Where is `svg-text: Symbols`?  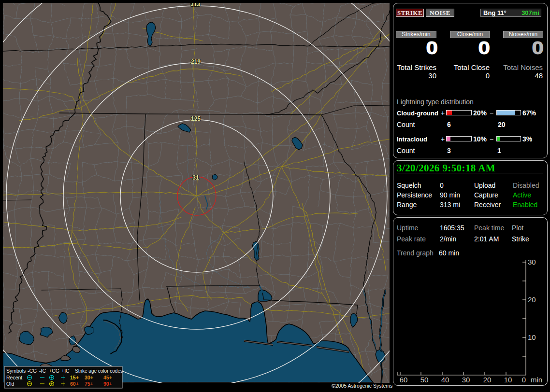
svg-text: Symbols is located at coordinates (16, 371).